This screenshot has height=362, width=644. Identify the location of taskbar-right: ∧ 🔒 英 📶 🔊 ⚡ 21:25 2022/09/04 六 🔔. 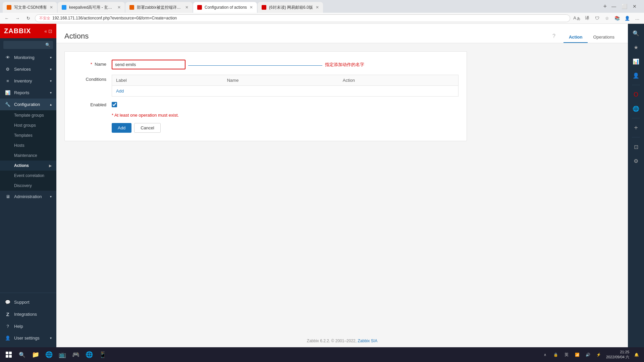
(591, 355).